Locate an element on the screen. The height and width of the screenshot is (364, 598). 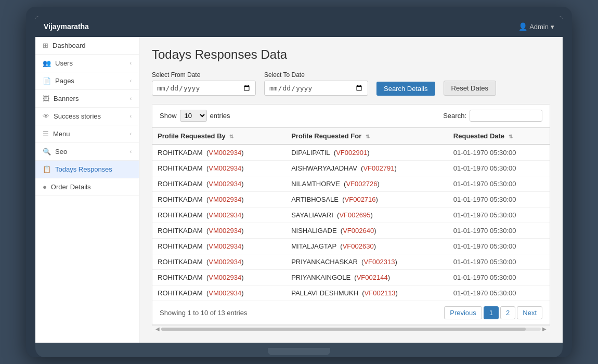
to-date-label: Select To Date is located at coordinates (316, 75).